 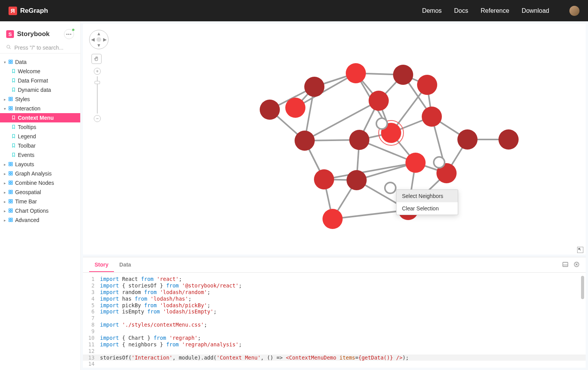 What do you see at coordinates (91, 332) in the screenshot?
I see `line-number: 9` at bounding box center [91, 332].